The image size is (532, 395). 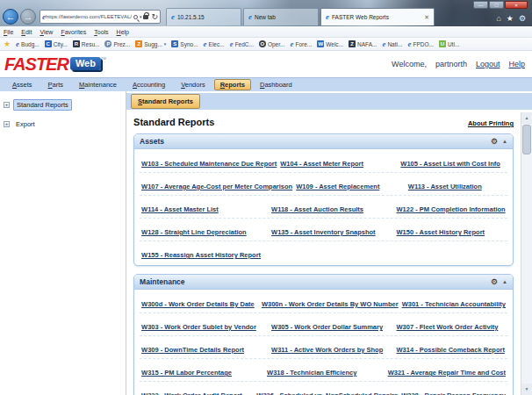 I want to click on report-link: W309 - DownTime Details Report, so click(x=193, y=349).